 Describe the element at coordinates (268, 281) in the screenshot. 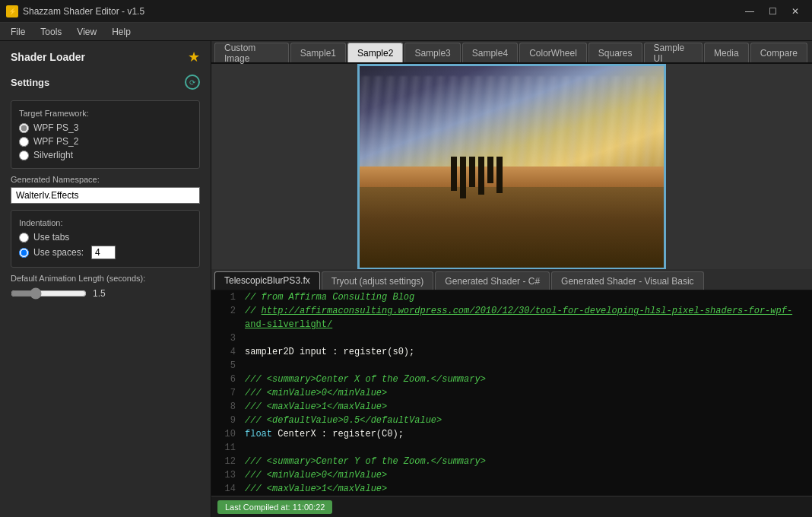

I see `tab-telescopic-blur: TelescopicBlurPS3.fx` at that location.